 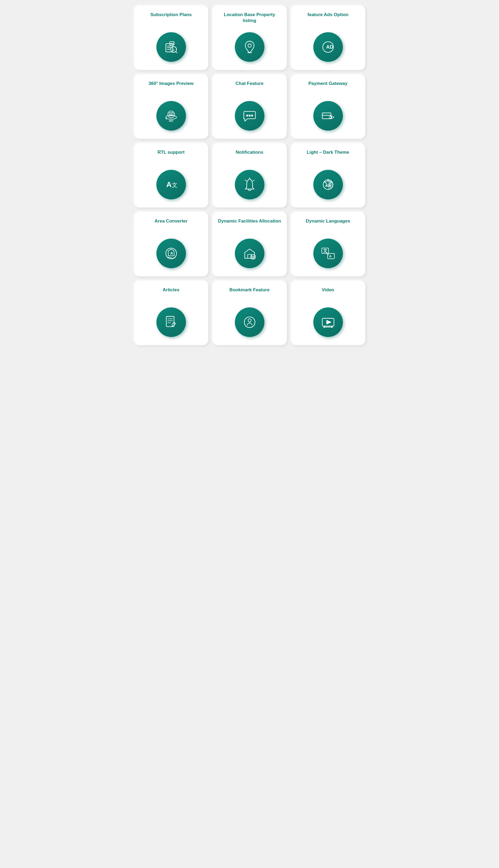 What do you see at coordinates (328, 254) in the screenshot?
I see `icon-circle-dynamic-languages: 文 A` at bounding box center [328, 254].